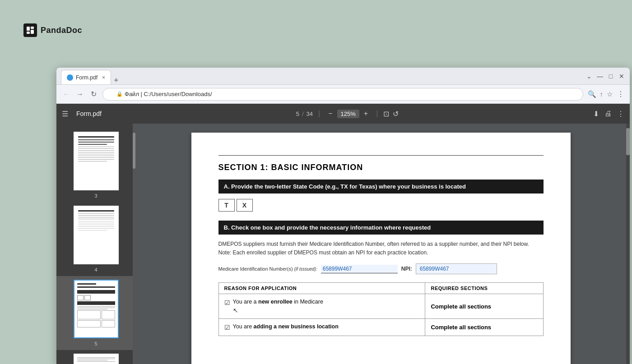 Image resolution: width=632 pixels, height=364 pixels. Describe the element at coordinates (628, 142) in the screenshot. I see `pdf-scrollbar-thumb` at that location.